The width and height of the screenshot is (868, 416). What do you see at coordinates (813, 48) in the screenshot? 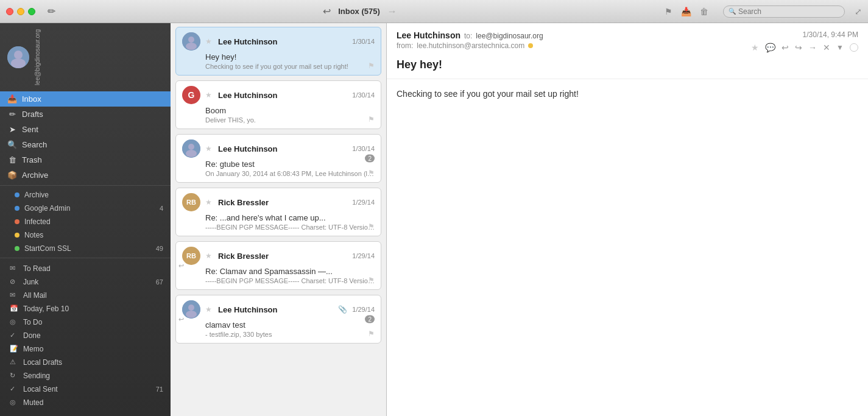
I see `detail-forward-icon: →` at bounding box center [813, 48].